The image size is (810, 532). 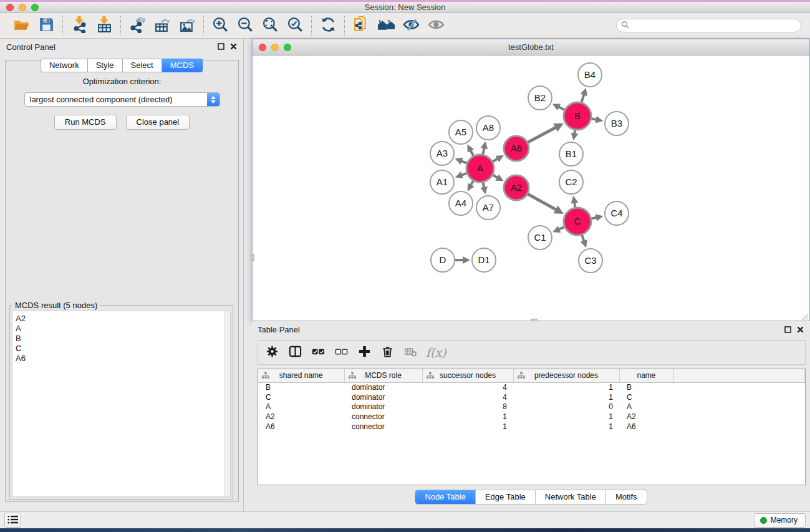 I want to click on table-row: Cdominator41C, so click(x=531, y=397).